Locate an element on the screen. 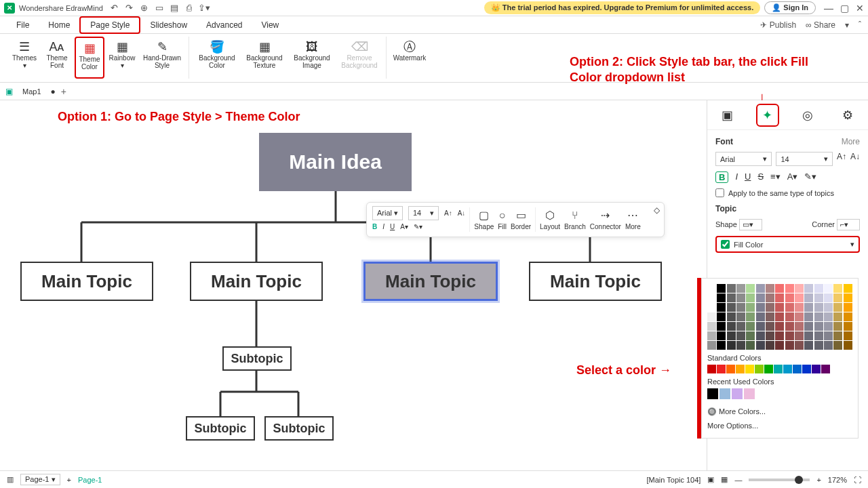 The height and width of the screenshot is (488, 868). doc-tab: Map1 is located at coordinates (32, 92).